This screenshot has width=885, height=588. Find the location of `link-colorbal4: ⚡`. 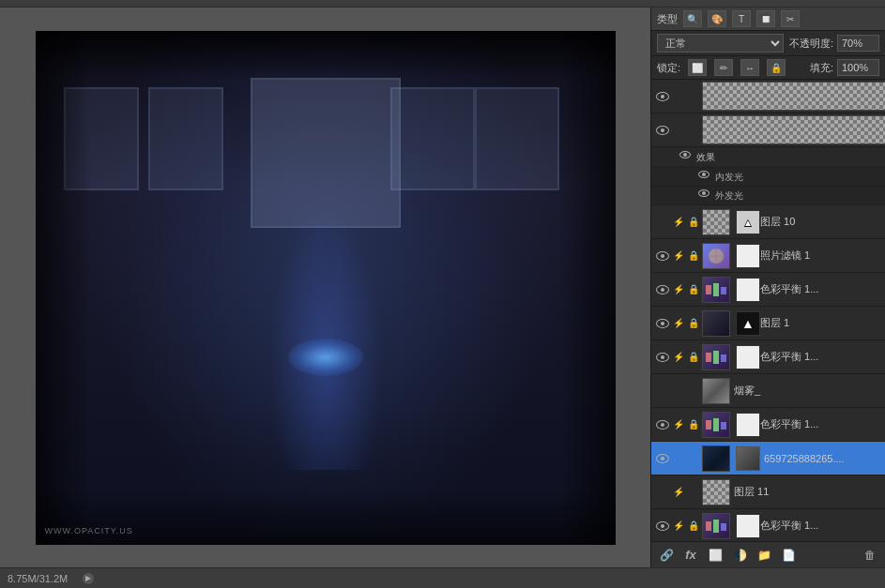

link-colorbal4: ⚡ is located at coordinates (679, 526).